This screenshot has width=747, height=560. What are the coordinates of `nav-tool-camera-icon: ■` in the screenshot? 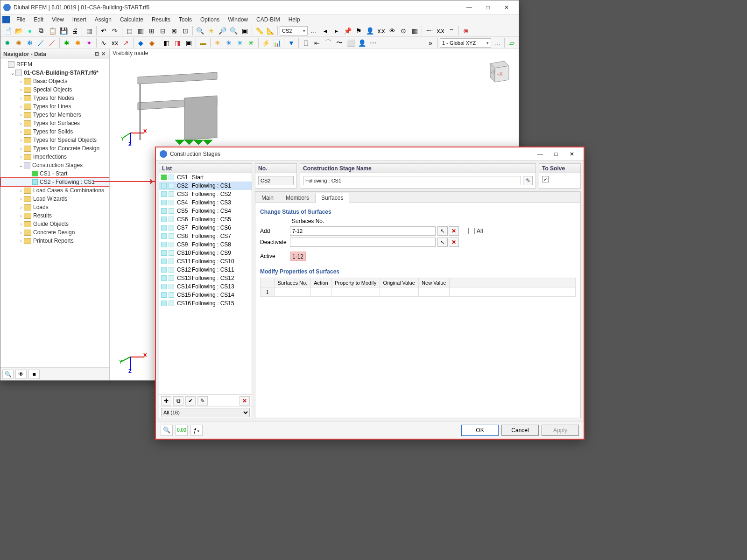 It's located at (34, 374).